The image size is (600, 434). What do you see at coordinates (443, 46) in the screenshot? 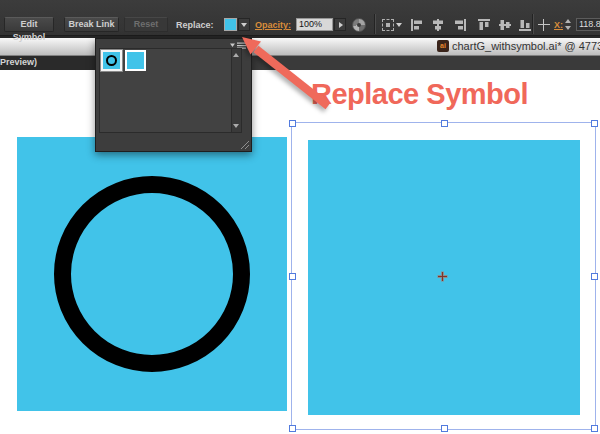
I see `ai-file-icon: ai` at bounding box center [443, 46].